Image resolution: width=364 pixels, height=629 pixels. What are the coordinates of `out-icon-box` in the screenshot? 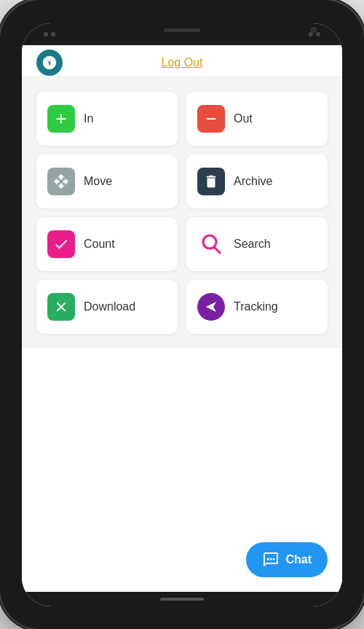 It's located at (211, 119).